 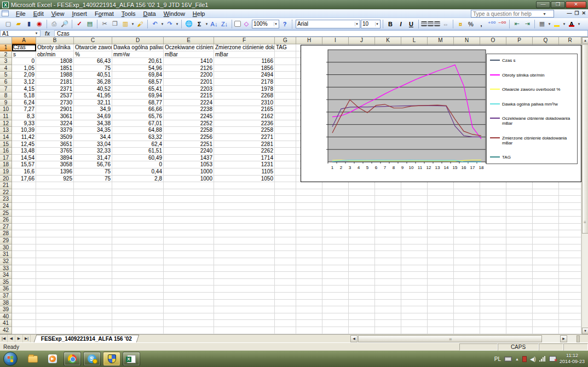 I want to click on menu-help: Help, so click(x=199, y=14).